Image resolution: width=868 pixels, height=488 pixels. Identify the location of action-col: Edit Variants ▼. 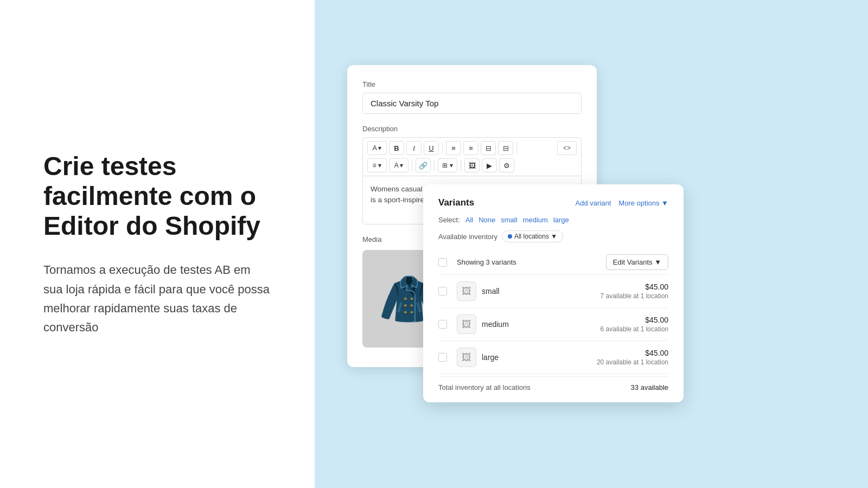
(637, 262).